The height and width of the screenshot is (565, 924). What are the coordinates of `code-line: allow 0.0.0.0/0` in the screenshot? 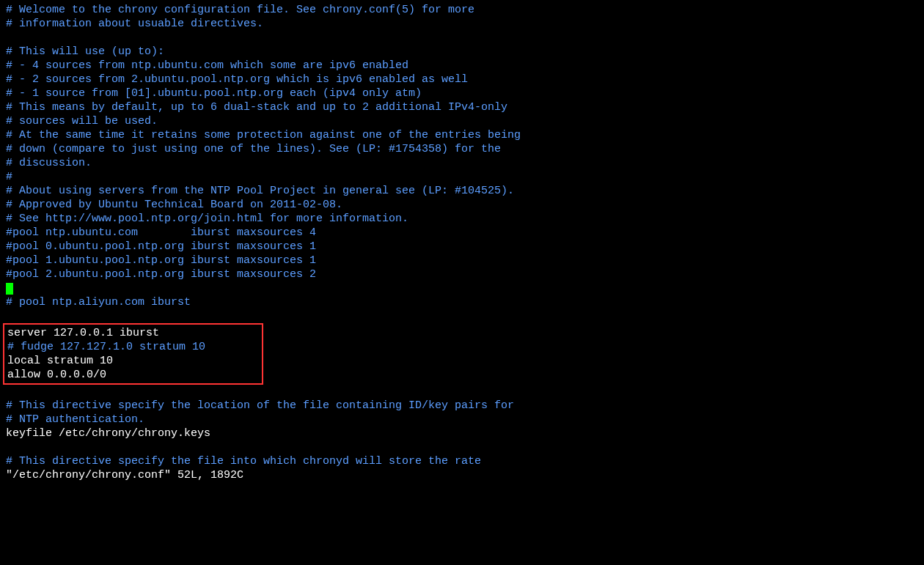 It's located at (133, 375).